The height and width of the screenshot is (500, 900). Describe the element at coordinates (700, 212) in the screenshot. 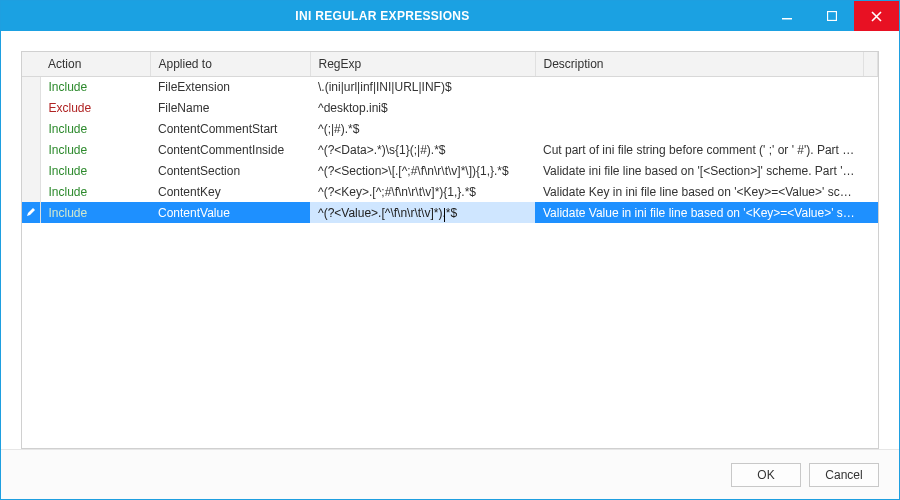

I see `cell-description: Validate Value in ini file line based on…` at that location.